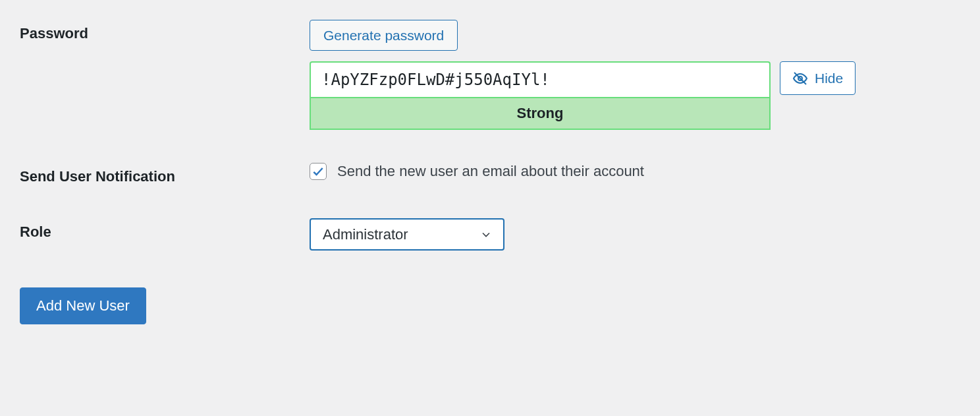 The image size is (980, 416). What do you see at coordinates (540, 113) in the screenshot?
I see `password-strength-badge: Strong` at bounding box center [540, 113].